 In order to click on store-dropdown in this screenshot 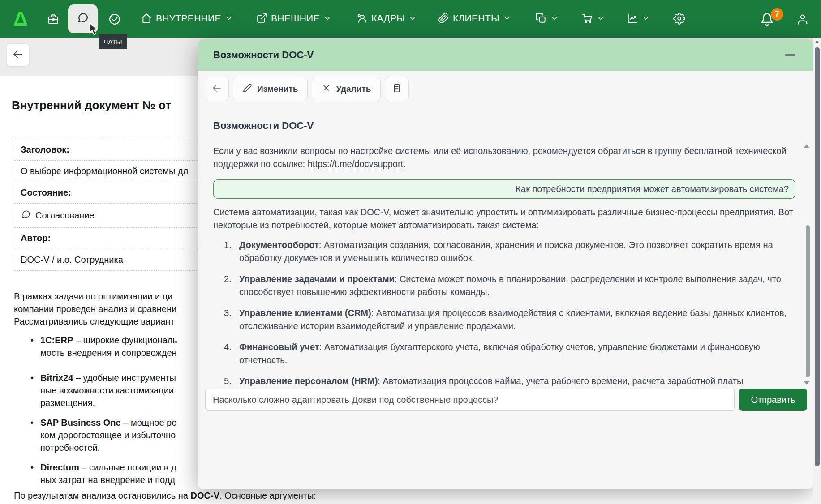, I will do `click(593, 18)`.